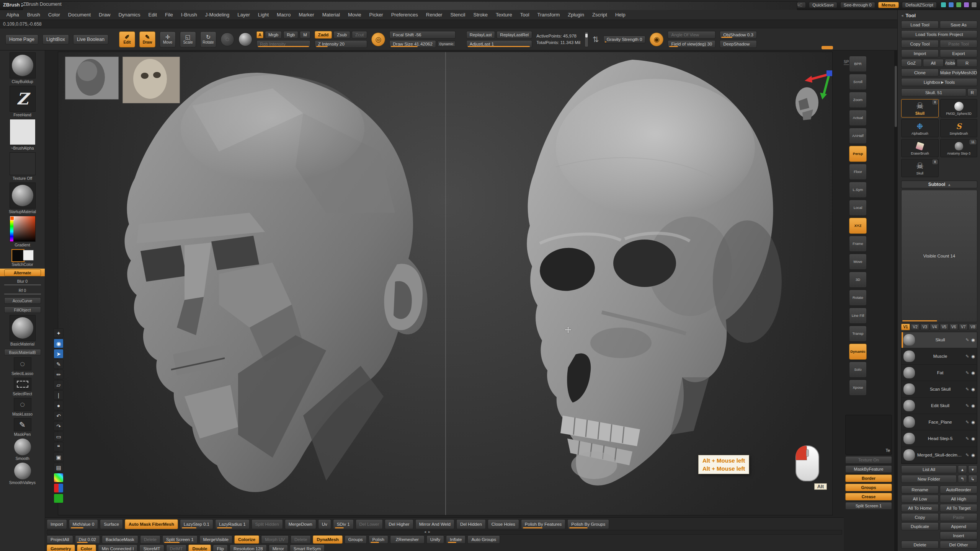 The image size is (980, 551). What do you see at coordinates (959, 490) in the screenshot?
I see `subtool-action-button: AutoReorder` at bounding box center [959, 490].